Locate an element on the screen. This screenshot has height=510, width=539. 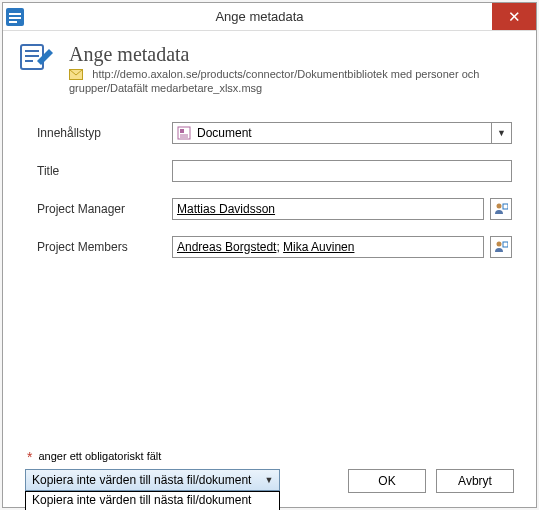
header: Ange metadata http://demo.axalon.se/prod… is located at coordinates (270, 68).